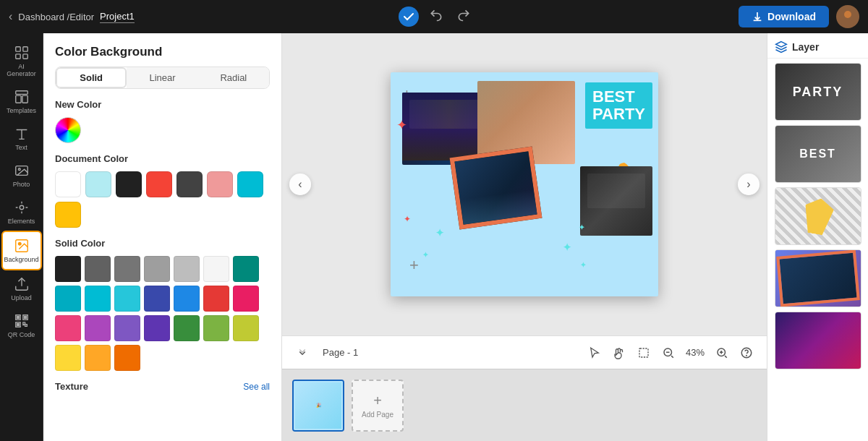 This screenshot has height=441, width=868. I want to click on sidebar-item-background: Background, so click(22, 250).